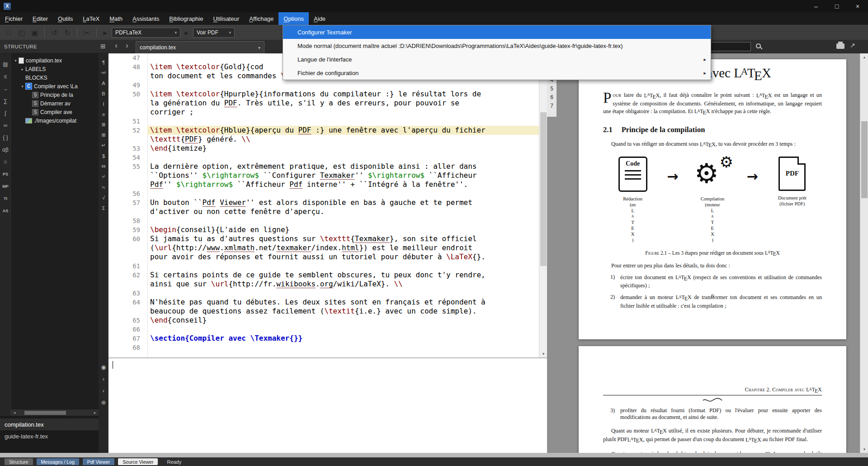 Image resolution: width=868 pixels, height=466 pixels. I want to click on editor-scrollbar: ▴ ▾, so click(543, 205).